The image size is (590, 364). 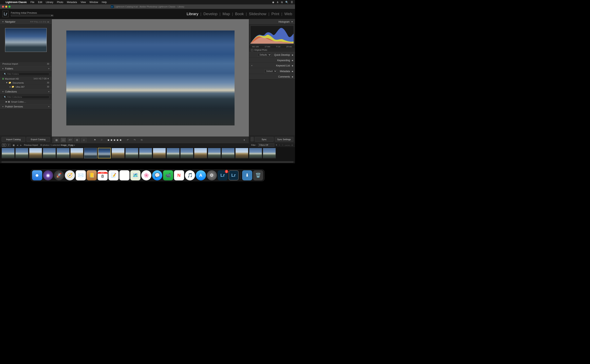 I want to click on menu-metadata: Metadata, so click(x=72, y=2).